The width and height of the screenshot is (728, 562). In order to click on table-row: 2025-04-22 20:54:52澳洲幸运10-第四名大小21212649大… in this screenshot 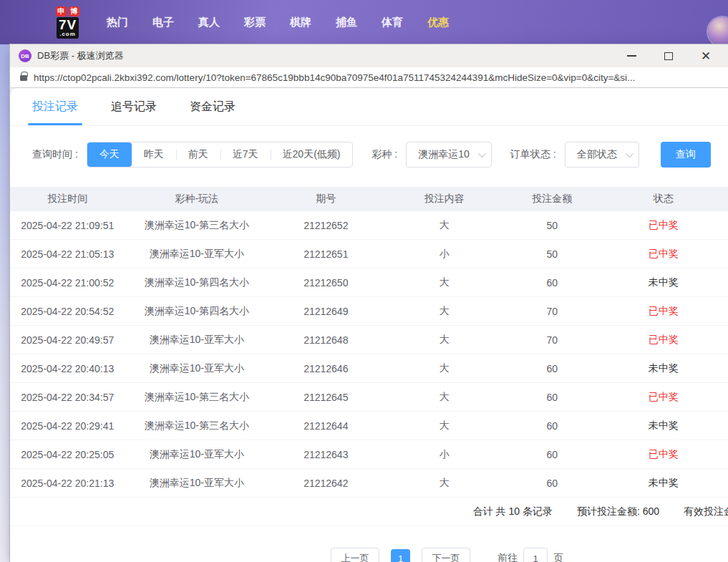, I will do `click(369, 311)`.